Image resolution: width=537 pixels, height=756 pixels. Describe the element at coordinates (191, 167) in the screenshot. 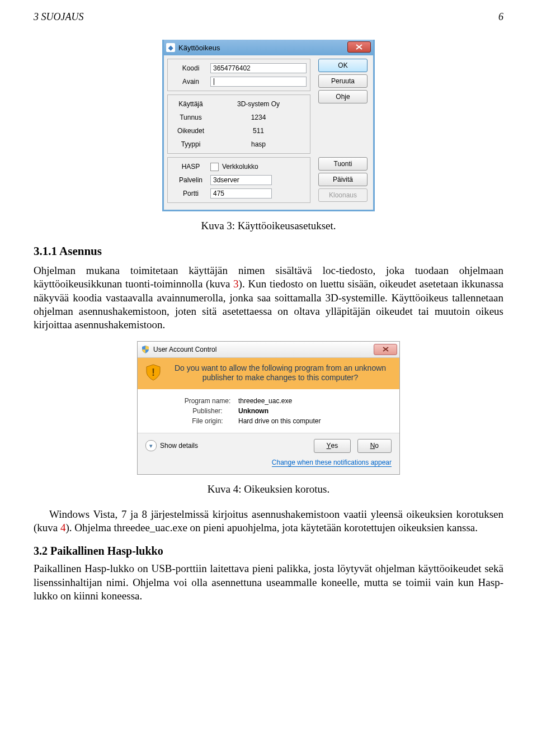

I see `label-hasp: HASP` at that location.